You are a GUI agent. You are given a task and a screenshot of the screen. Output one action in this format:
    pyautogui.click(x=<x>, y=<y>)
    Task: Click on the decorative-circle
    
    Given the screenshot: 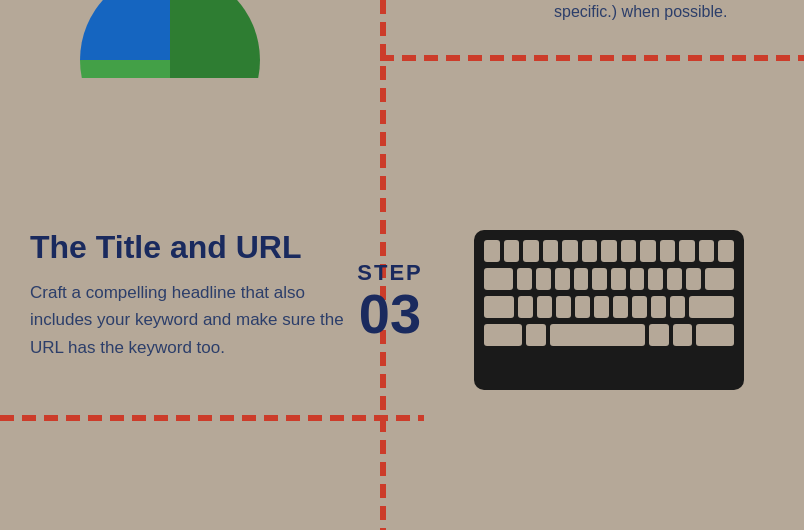 What is the action you would take?
    pyautogui.click(x=170, y=75)
    